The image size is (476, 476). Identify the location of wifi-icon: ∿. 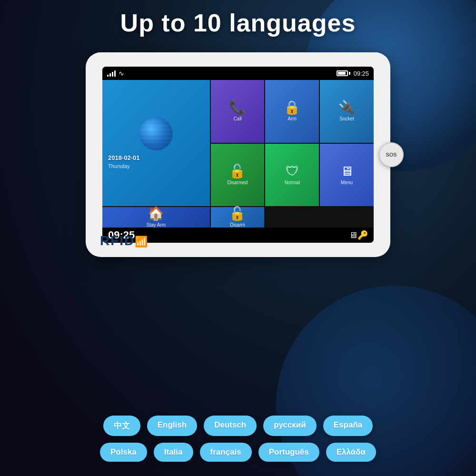
(121, 73).